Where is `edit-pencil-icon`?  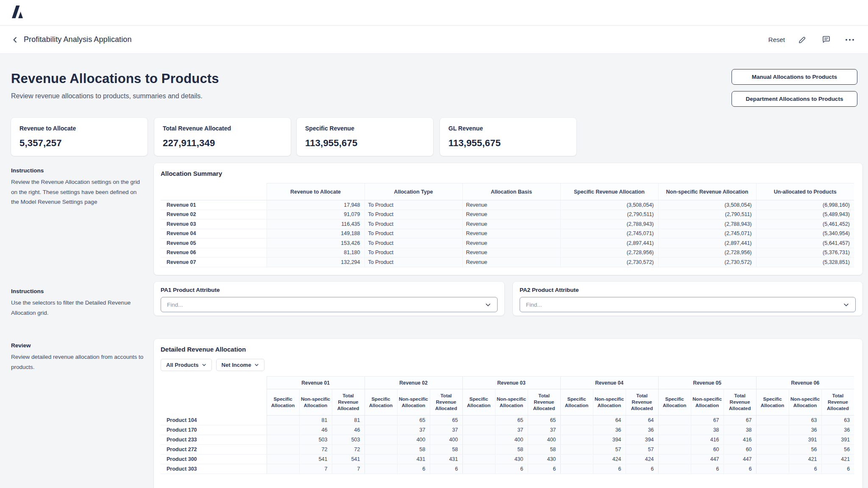 edit-pencil-icon is located at coordinates (802, 40).